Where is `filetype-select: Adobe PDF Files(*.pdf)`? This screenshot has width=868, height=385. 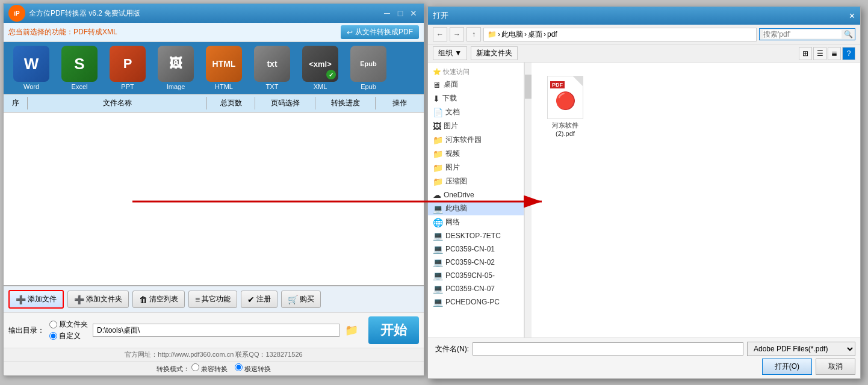 filetype-select: Adobe PDF Files(*.pdf) is located at coordinates (801, 349).